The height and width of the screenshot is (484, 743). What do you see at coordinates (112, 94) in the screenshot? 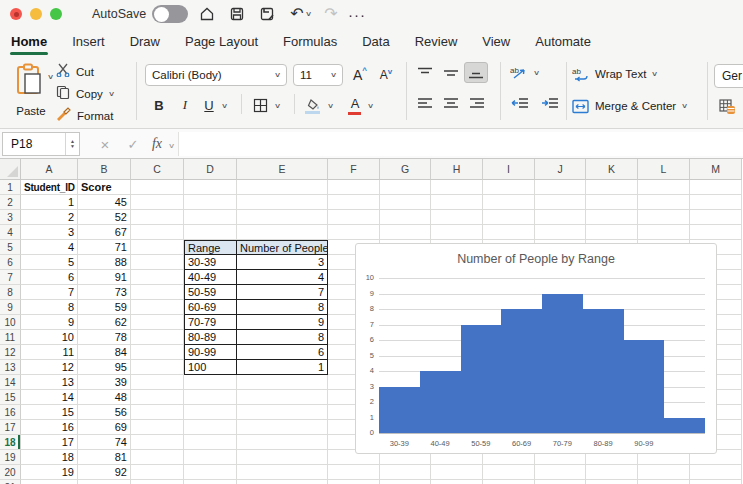
I see `copy-chevron-icon: ∨` at bounding box center [112, 94].